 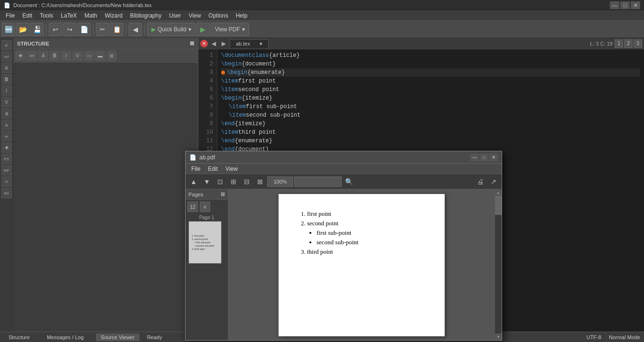 I want to click on pdf-fit-width-button: ⊞, so click(x=233, y=182).